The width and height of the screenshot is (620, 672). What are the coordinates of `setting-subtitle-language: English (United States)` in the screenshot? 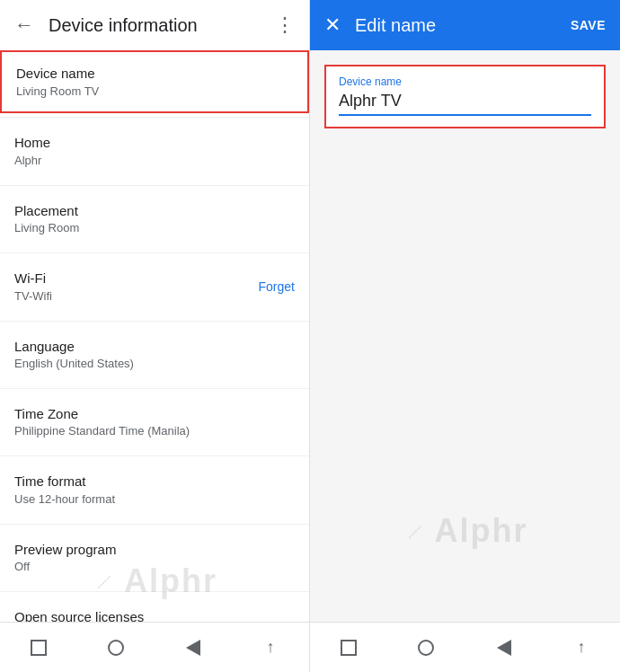 It's located at (155, 365).